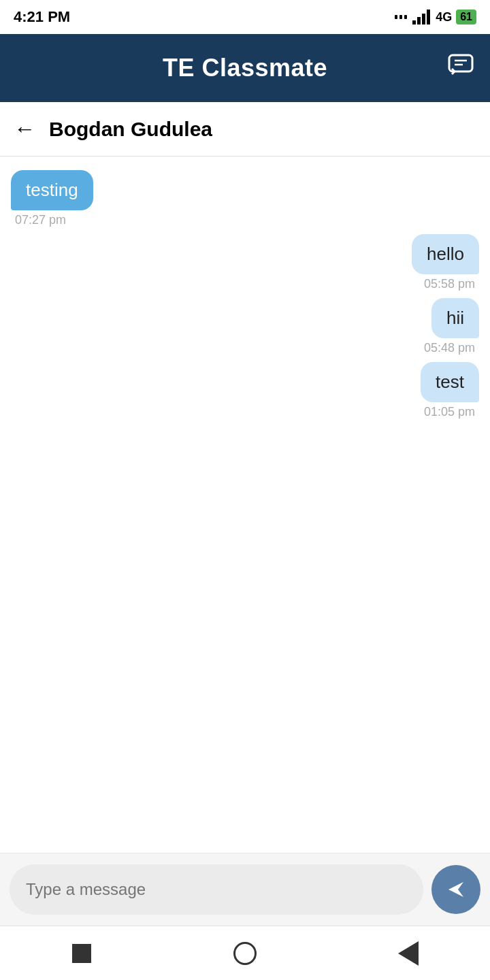 This screenshot has width=490, height=980. What do you see at coordinates (455, 318) in the screenshot?
I see `message-bubble: hii` at bounding box center [455, 318].